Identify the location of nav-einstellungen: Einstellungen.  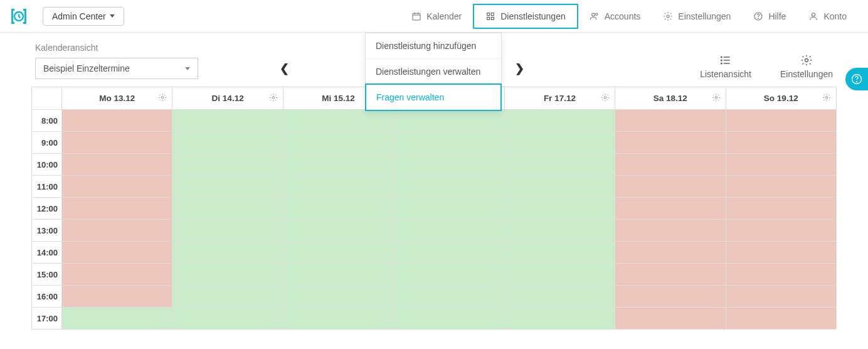
(697, 16).